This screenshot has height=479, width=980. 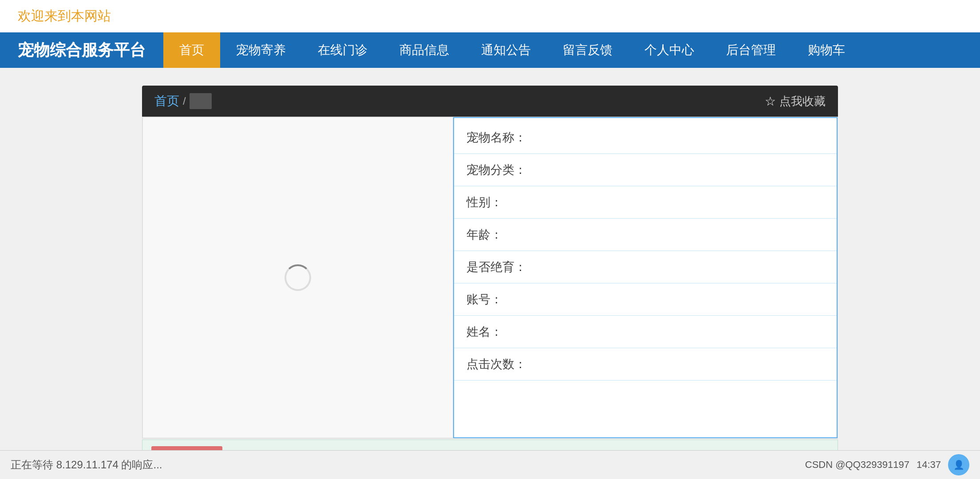 I want to click on welcome-bar: 欢迎来到本网站, so click(x=490, y=16).